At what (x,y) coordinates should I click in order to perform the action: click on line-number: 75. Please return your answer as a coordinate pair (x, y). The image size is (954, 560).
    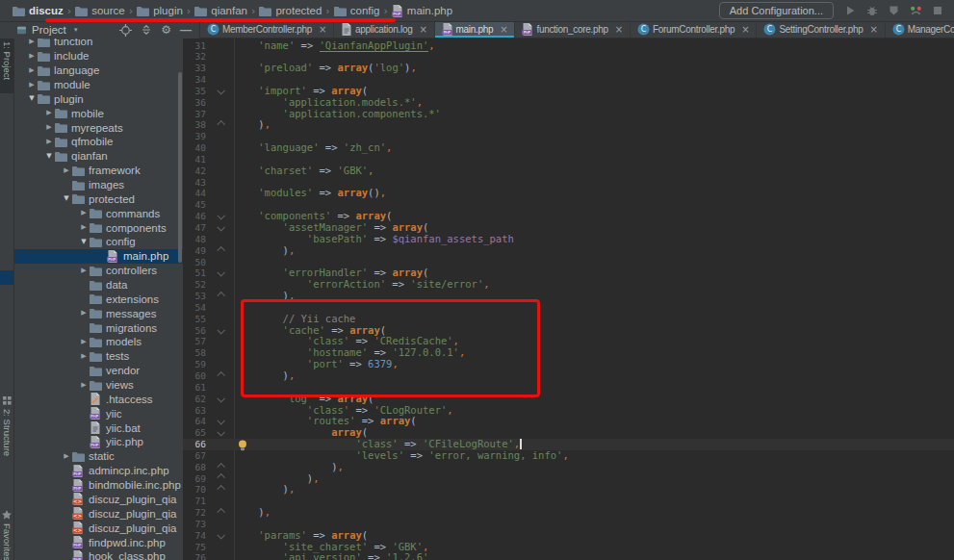
    Looking at the image, I should click on (194, 547).